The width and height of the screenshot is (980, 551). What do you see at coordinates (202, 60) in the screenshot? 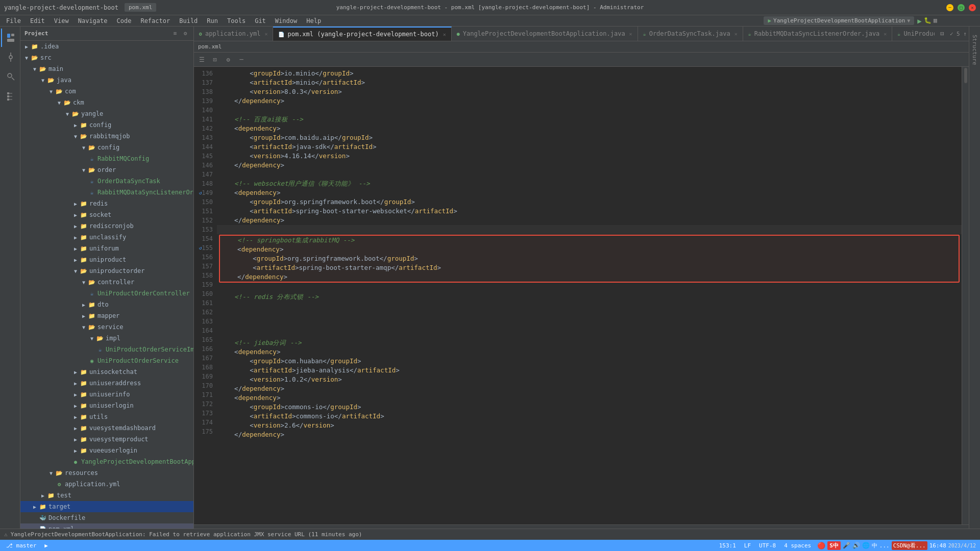
I see `structure-btn: ☰` at bounding box center [202, 60].